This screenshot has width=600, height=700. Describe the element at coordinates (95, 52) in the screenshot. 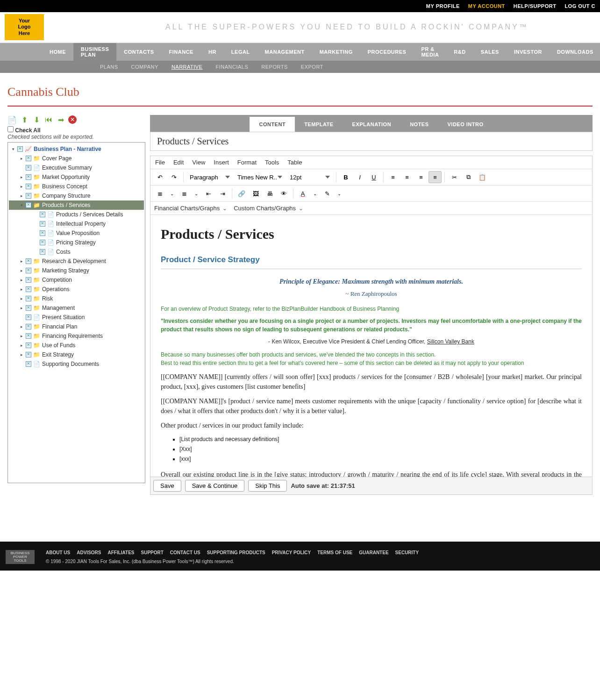

I see `nav-business-plan: BUSINESS PLAN` at that location.